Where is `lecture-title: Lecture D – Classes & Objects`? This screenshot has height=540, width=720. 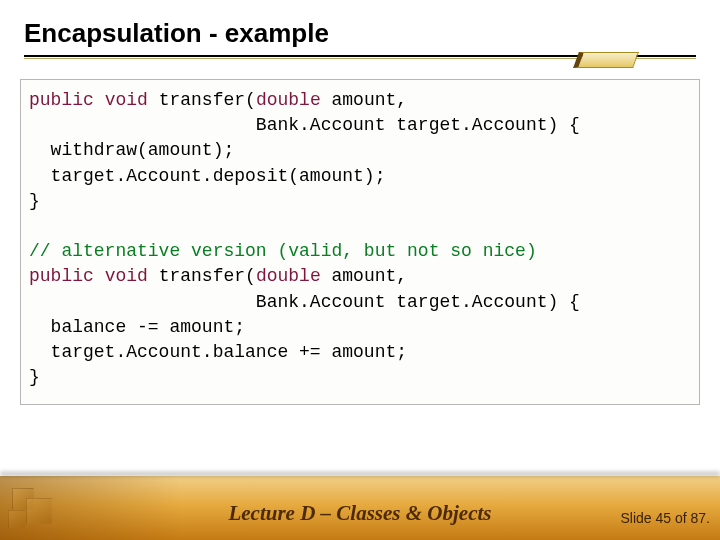
lecture-title: Lecture D – Classes & Objects is located at coordinates (360, 514).